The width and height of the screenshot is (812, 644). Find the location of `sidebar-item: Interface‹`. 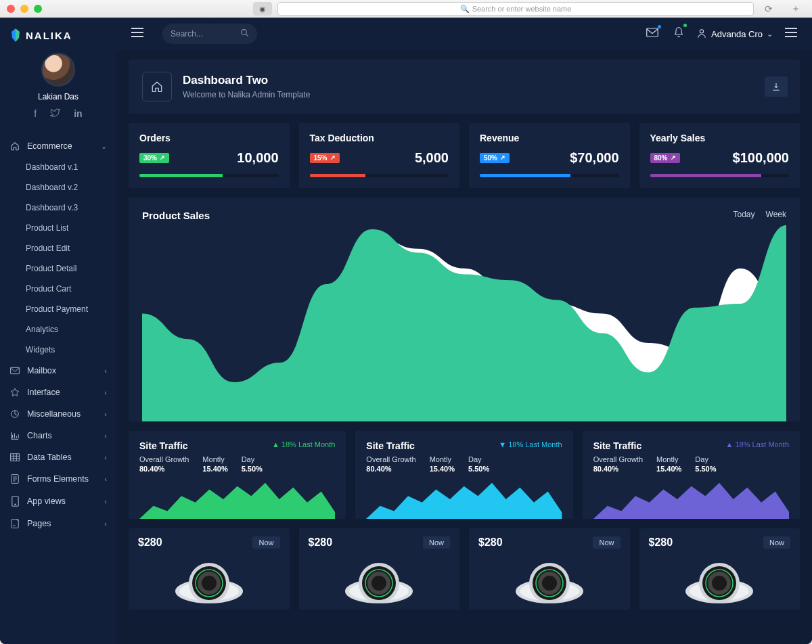

sidebar-item: Interface‹ is located at coordinates (58, 392).